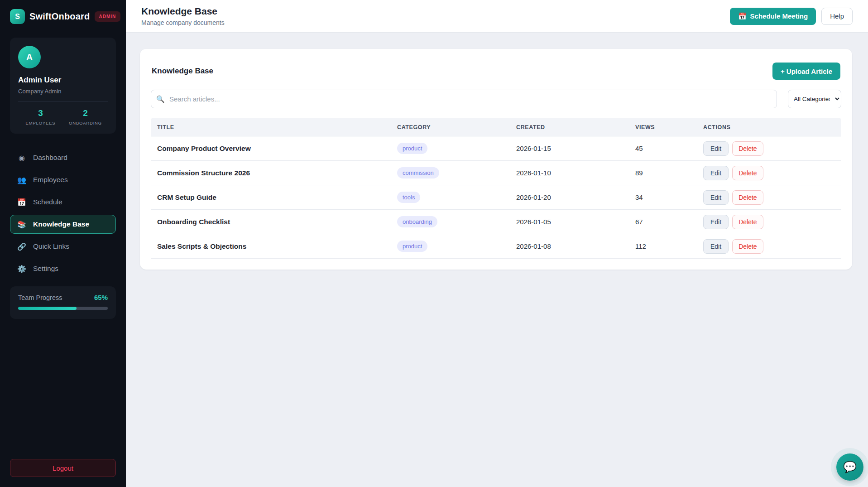  What do you see at coordinates (63, 269) in the screenshot?
I see `sidebar-item-settings: ⚙️ Settings` at bounding box center [63, 269].